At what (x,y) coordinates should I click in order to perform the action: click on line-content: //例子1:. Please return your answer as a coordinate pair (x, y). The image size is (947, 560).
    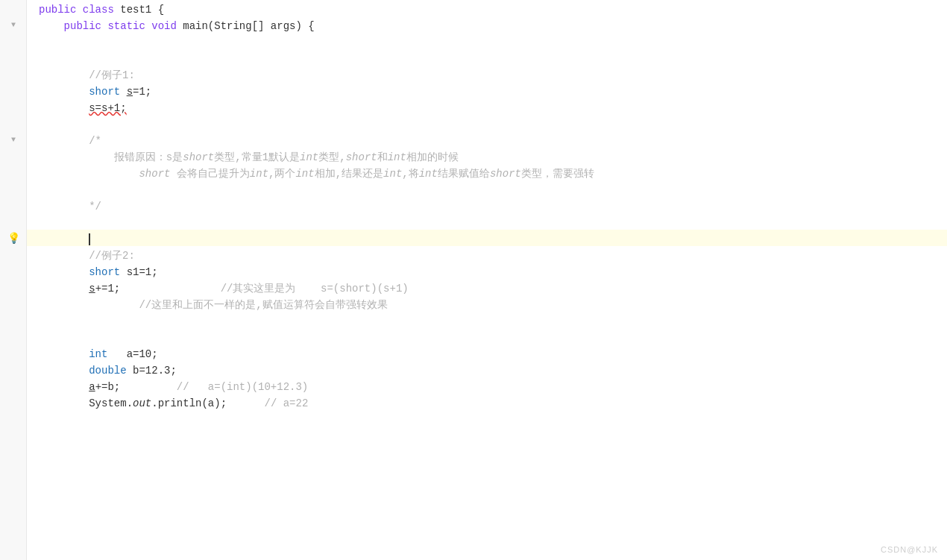
    Looking at the image, I should click on (84, 74).